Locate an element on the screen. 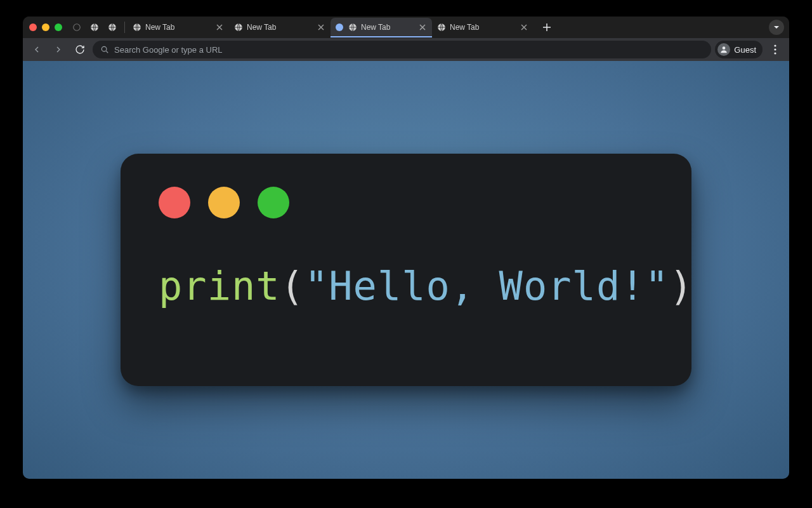  reload-button is located at coordinates (80, 50).